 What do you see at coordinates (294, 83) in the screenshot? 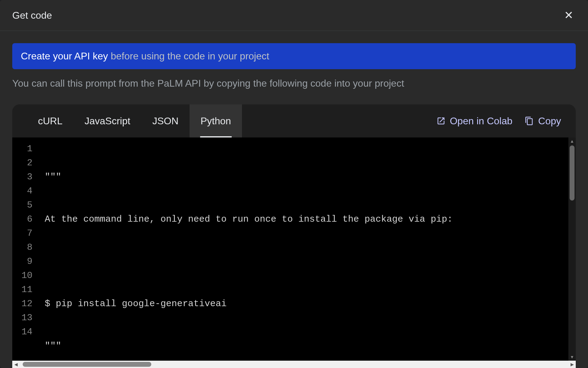
I see `description-text: You can call this prompt from the PaLM A…` at bounding box center [294, 83].